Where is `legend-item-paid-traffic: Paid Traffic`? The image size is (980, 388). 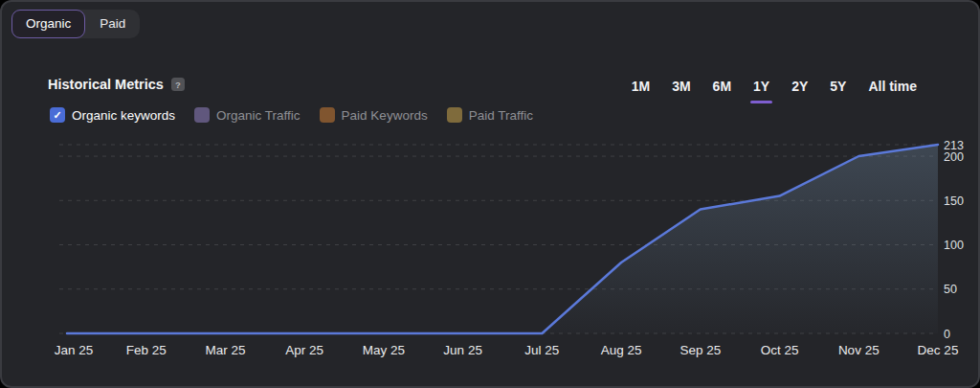
legend-item-paid-traffic: Paid Traffic is located at coordinates (490, 115).